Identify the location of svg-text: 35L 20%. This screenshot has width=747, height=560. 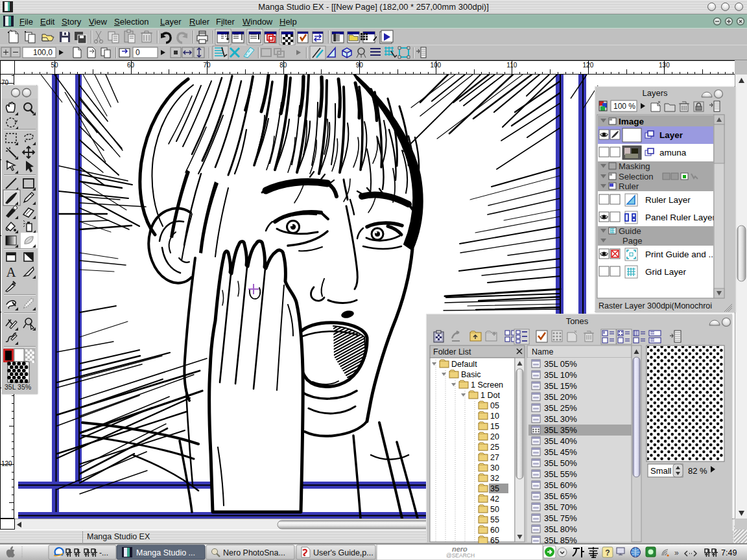
(560, 397).